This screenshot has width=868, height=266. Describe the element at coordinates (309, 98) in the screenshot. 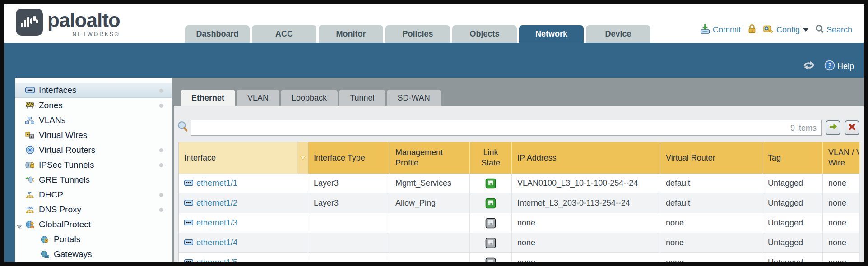

I see `subtab-loopback: Loopback` at that location.